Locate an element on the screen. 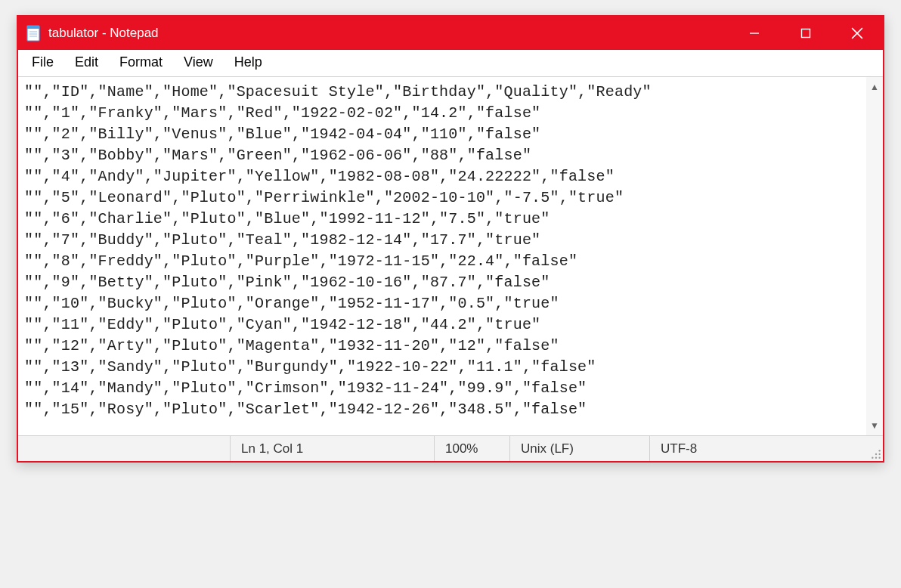  vertical-scrollbar: ▲ ▼ is located at coordinates (875, 256).